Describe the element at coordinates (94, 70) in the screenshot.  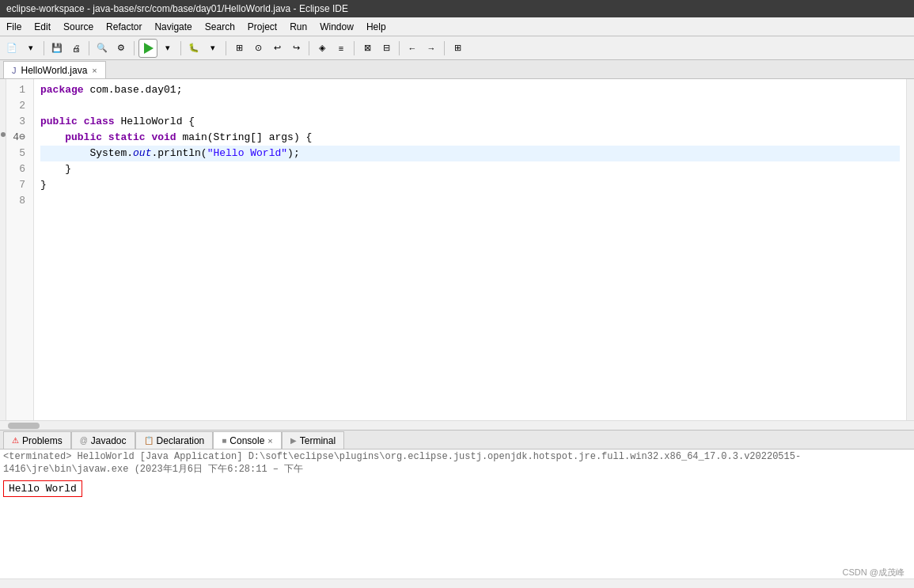
I see `editor-tab-close: ×` at that location.